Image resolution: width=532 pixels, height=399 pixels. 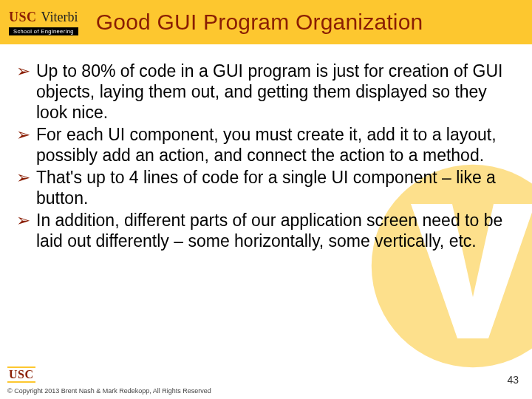 What do you see at coordinates (266, 231) in the screenshot?
I see `bullet-item: ➢ In addition, different parts of our ap…` at bounding box center [266, 231].